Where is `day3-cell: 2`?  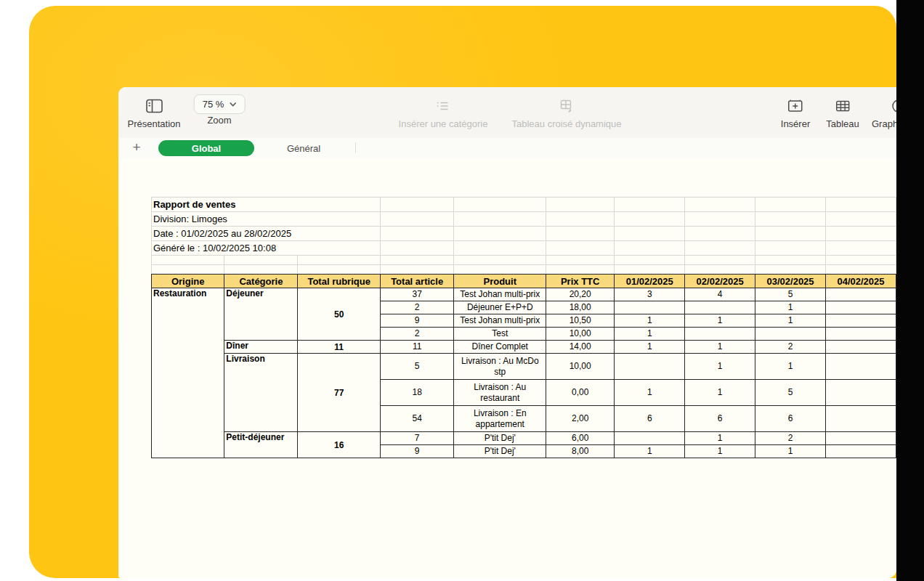 day3-cell: 2 is located at coordinates (790, 347).